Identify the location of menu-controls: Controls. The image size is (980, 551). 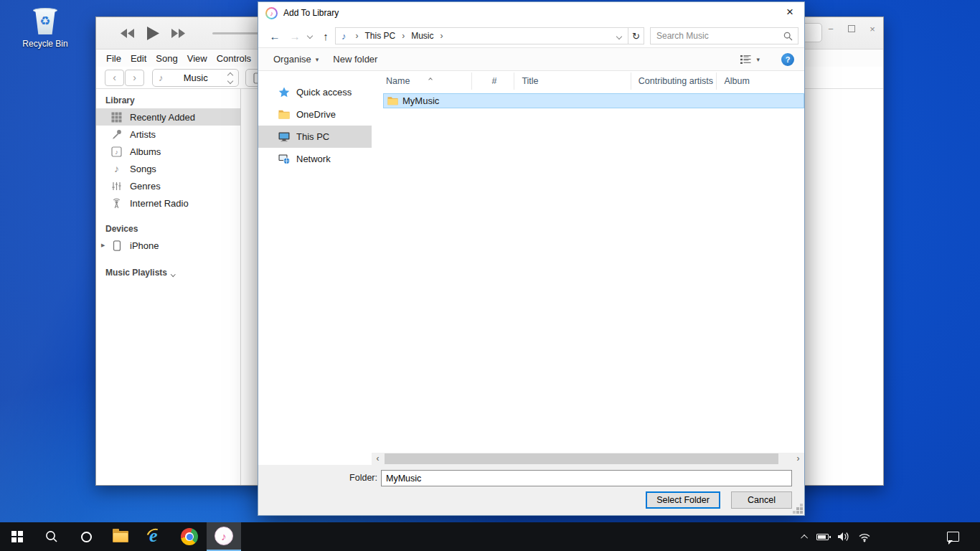
(234, 59).